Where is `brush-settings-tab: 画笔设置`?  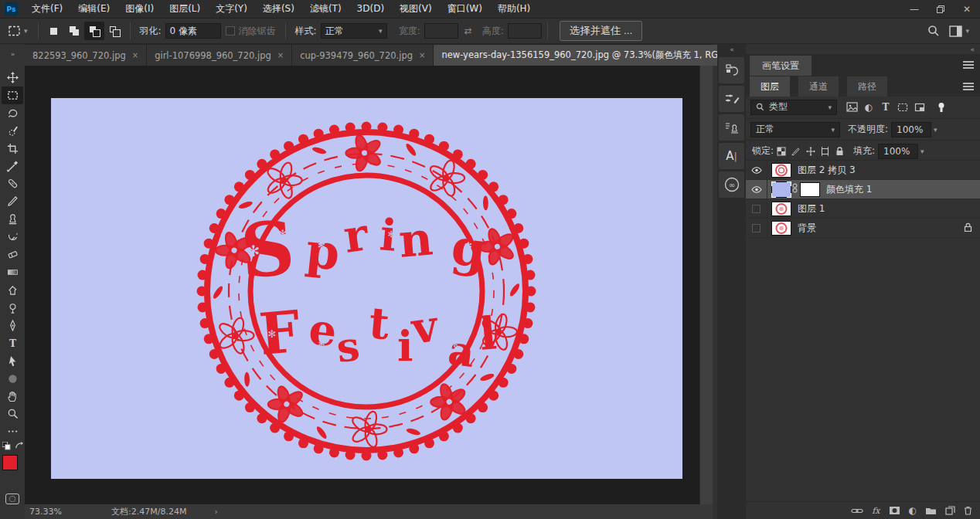 brush-settings-tab: 画笔设置 is located at coordinates (781, 66).